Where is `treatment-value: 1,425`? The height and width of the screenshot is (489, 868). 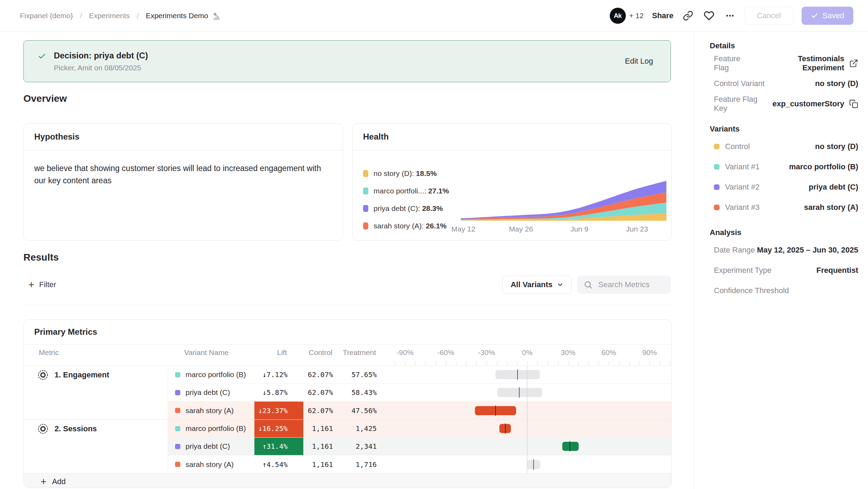
treatment-value: 1,425 is located at coordinates (366, 428).